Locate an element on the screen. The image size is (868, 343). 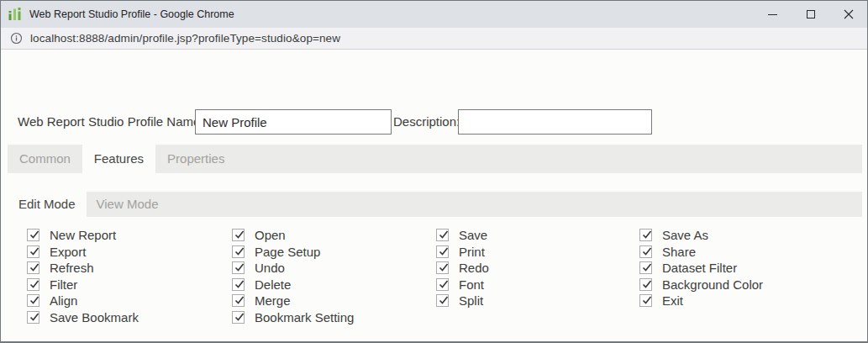
feature-row-new-report: New Report is located at coordinates (82, 235).